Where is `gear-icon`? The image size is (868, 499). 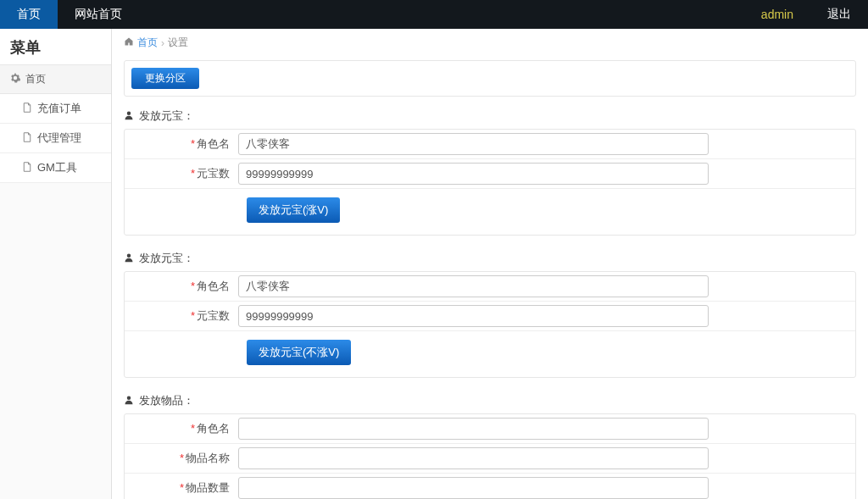
gear-icon is located at coordinates (15, 80).